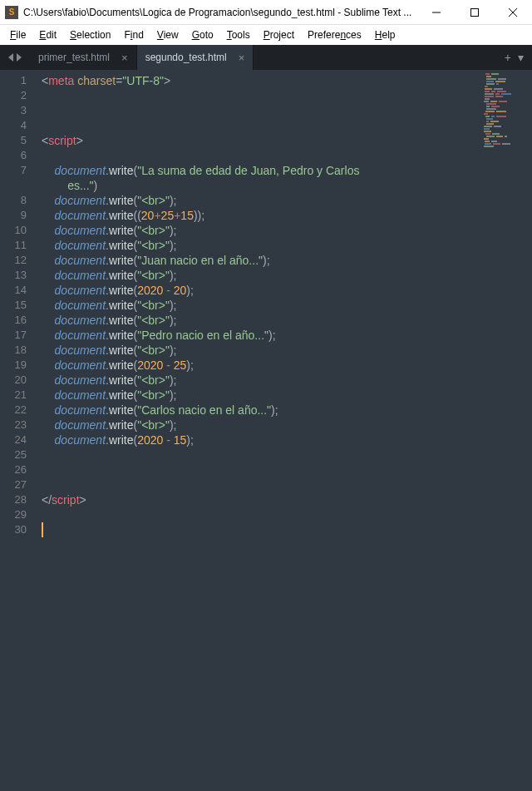  What do you see at coordinates (15, 470) in the screenshot?
I see `line-number: 26` at bounding box center [15, 470].